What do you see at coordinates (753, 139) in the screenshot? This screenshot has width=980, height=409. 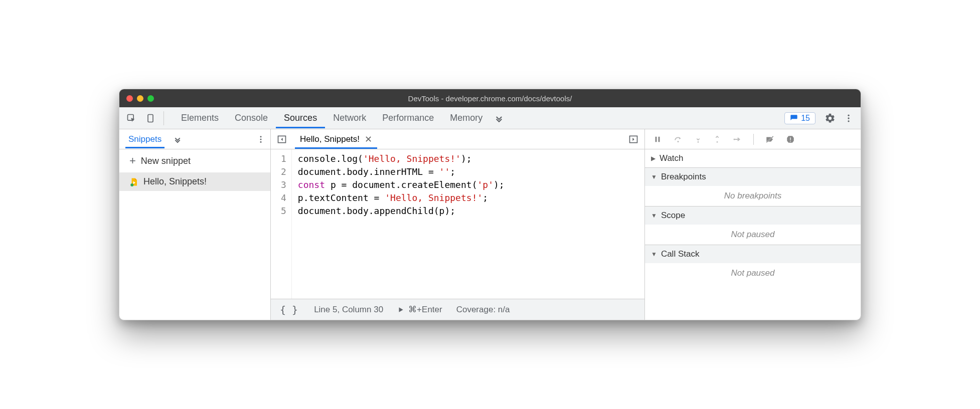 I see `debugger-toolbar` at bounding box center [753, 139].